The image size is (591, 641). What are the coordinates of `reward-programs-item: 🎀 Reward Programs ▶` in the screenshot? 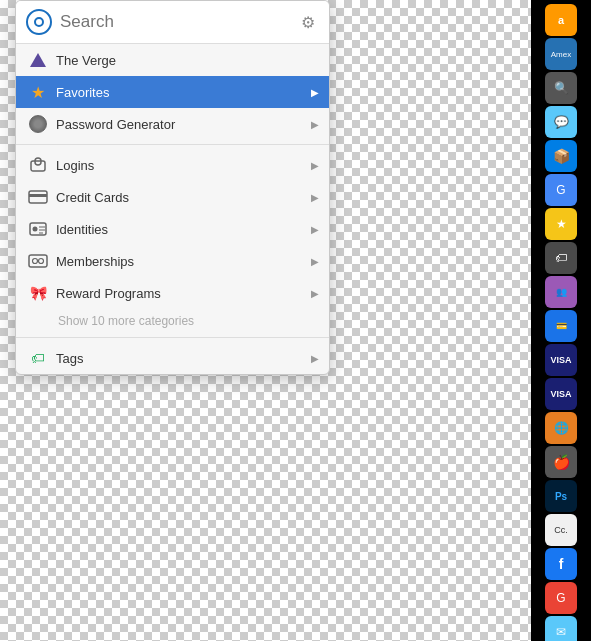 It's located at (172, 293).